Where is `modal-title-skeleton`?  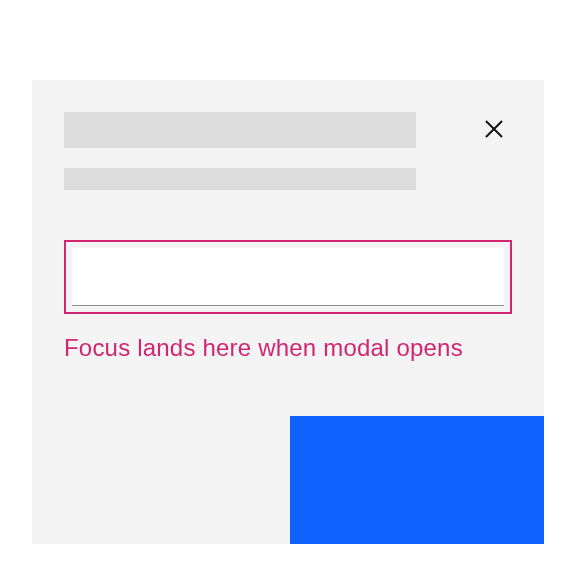
modal-title-skeleton is located at coordinates (240, 130).